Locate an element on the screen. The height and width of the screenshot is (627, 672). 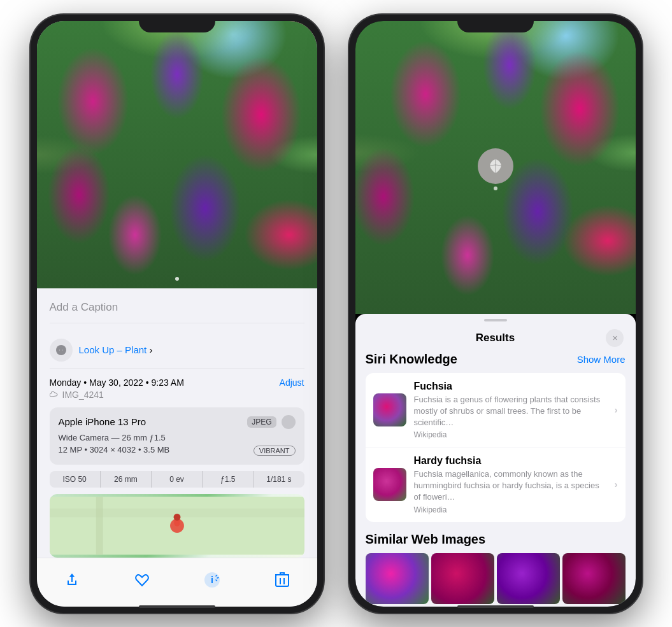
knowledge-item-fuchsia: Fuchsia Fuchsia is a genus of flowering … is located at coordinates (496, 411).